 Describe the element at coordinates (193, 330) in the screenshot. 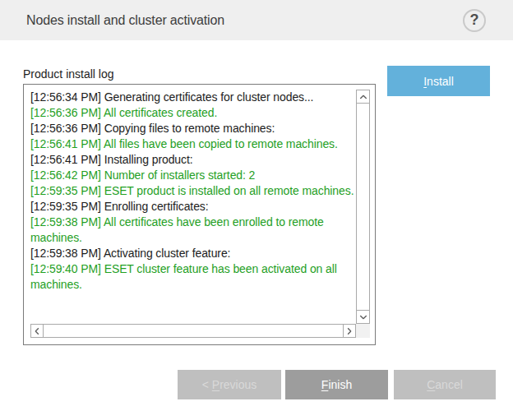

I see `horizontal-scrollbar` at that location.